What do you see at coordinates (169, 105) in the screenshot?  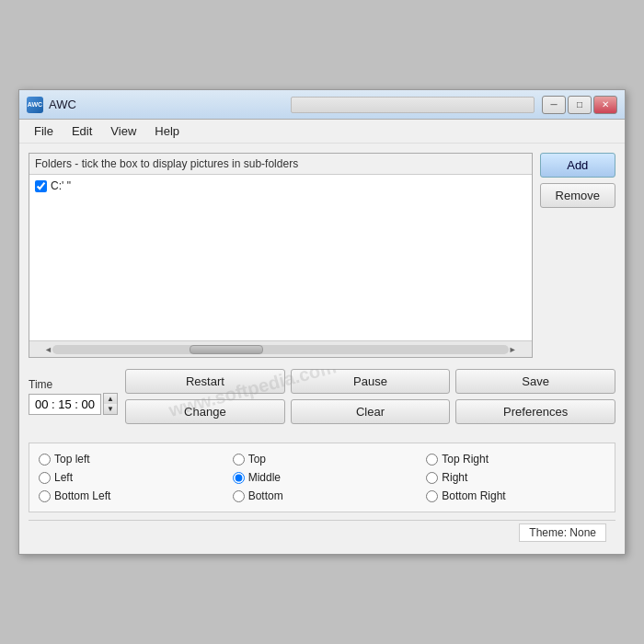 I see `window-title: AWC` at bounding box center [169, 105].